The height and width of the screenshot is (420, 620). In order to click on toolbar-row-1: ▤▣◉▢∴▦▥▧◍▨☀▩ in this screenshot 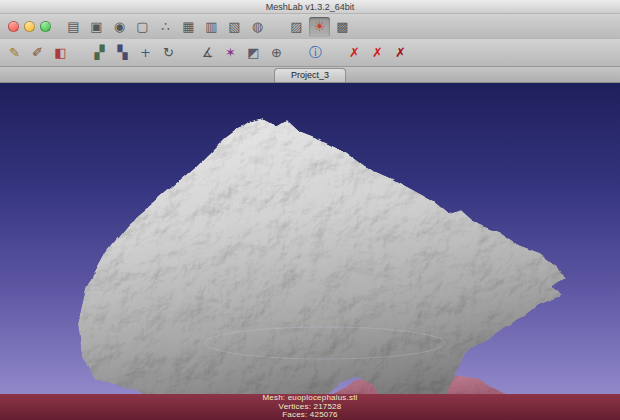, I will do `click(310, 26)`.